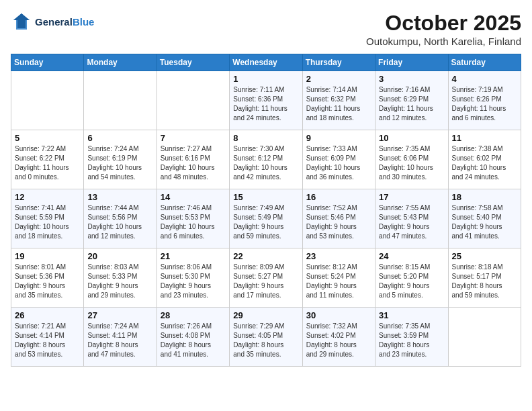 Image resolution: width=532 pixels, height=411 pixels. What do you see at coordinates (411, 222) in the screenshot?
I see `day-info: Sunrise: 7:55 AM Sunset: 5:43 PM Dayligh…` at bounding box center [411, 222].